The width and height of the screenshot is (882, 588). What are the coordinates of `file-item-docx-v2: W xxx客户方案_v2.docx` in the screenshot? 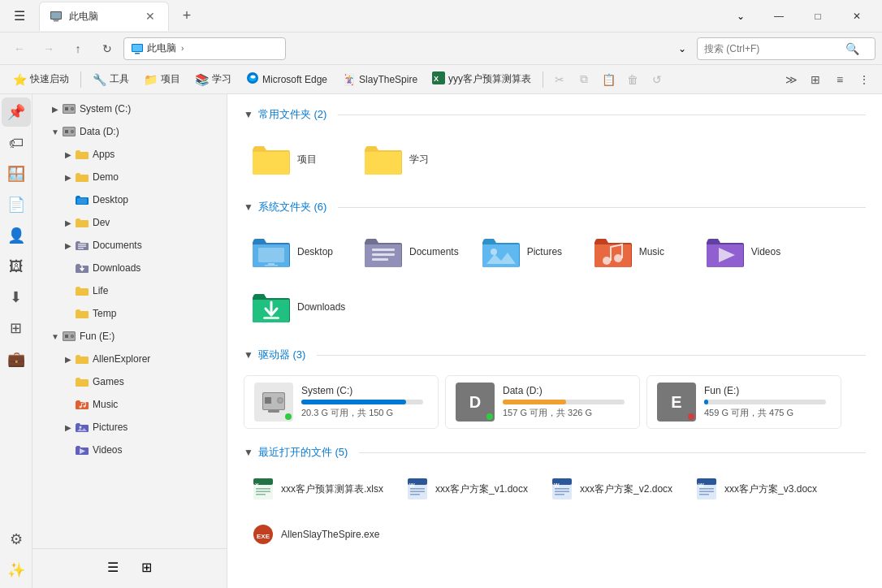 It's located at (612, 489).